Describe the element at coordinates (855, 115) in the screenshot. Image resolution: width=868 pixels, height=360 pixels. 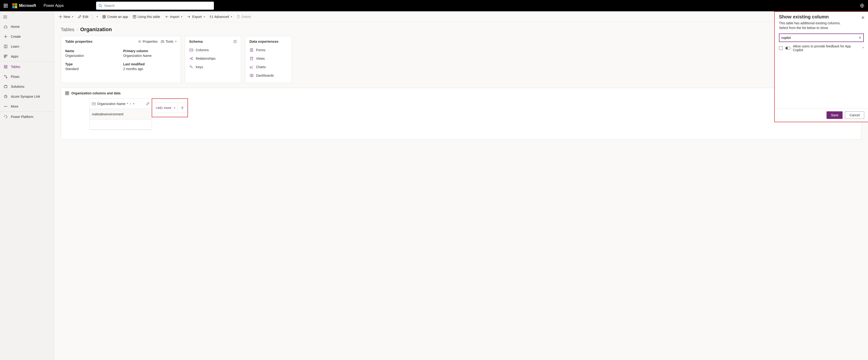
I see `cancel-button: Cancel` at that location.